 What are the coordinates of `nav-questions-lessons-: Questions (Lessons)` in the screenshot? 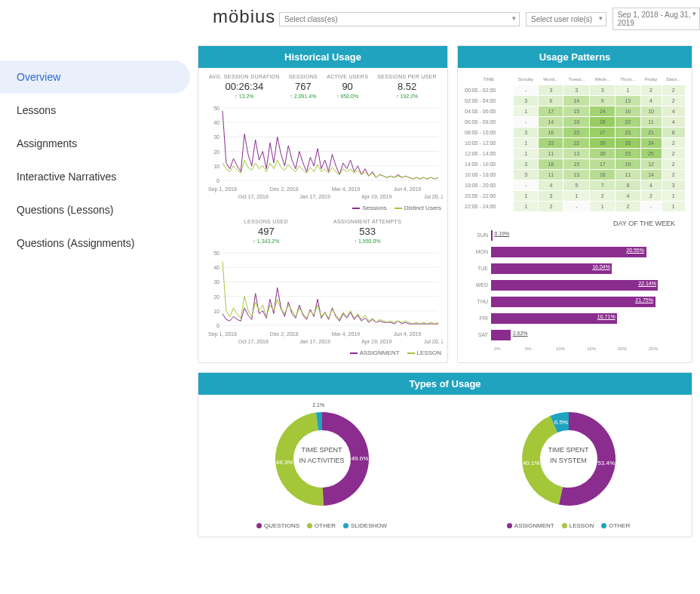 It's located at (95, 210).